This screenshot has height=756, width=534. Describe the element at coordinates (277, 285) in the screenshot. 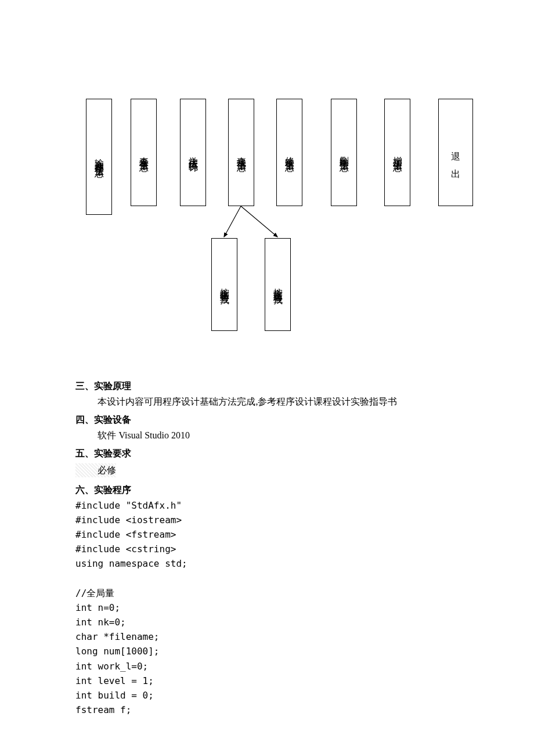

I see `box-label: 按学生姓名查找` at that location.